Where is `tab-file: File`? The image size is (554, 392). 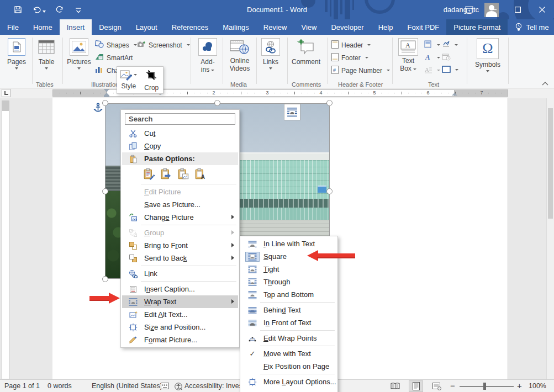 tab-file: File is located at coordinates (13, 27).